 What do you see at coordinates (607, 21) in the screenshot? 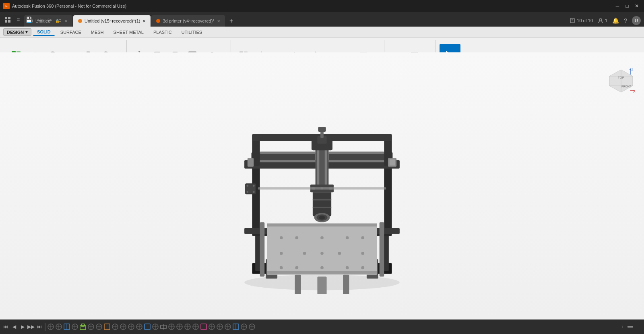
I see `tab-bar-right: 10 of 10 1 🔔 ? U` at bounding box center [607, 21].